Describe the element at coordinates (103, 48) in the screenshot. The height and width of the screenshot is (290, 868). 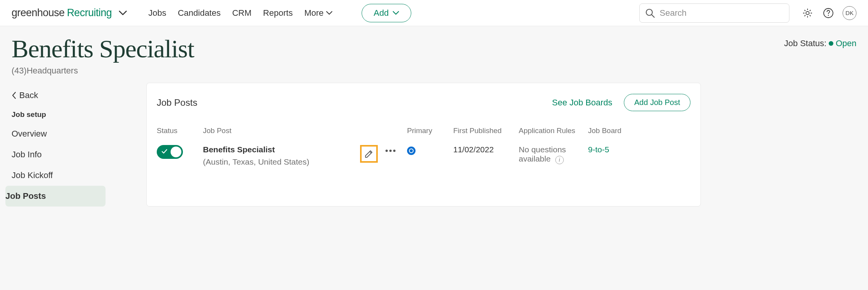
I see `page-title: Benefits Specialist` at that location.